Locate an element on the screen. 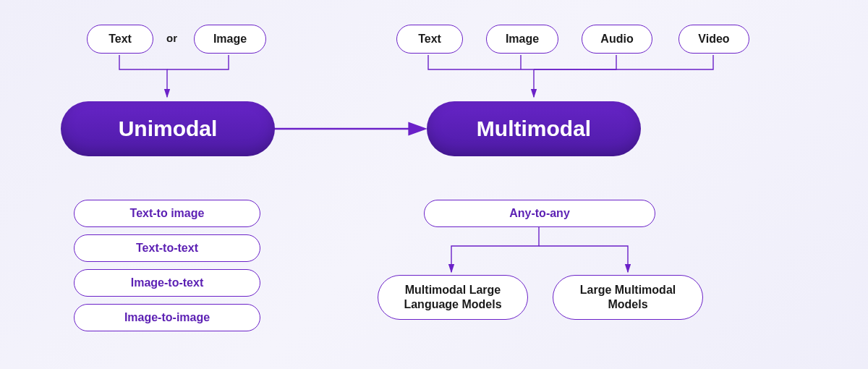 This screenshot has height=369, width=868. unimodal-input-image: Image is located at coordinates (230, 39).